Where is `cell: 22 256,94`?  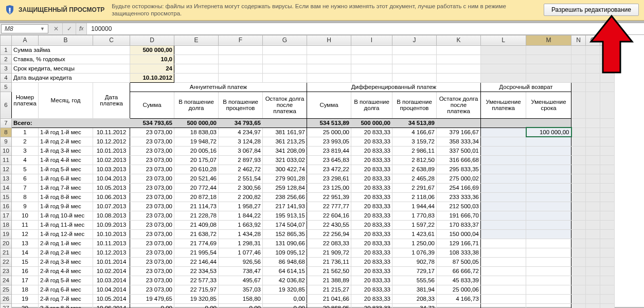
cell: 22 256,94 is located at coordinates (329, 234).